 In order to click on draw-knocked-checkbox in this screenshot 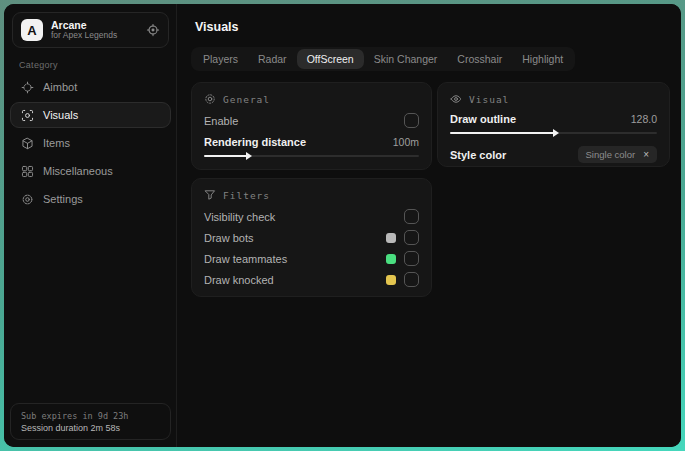, I will do `click(412, 280)`.